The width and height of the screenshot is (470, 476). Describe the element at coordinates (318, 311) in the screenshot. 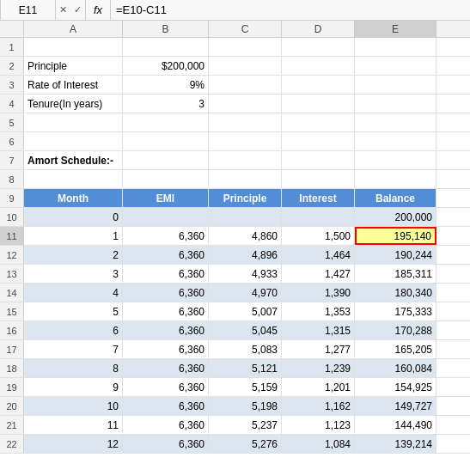

I see `cell-d15: 1,353` at that location.